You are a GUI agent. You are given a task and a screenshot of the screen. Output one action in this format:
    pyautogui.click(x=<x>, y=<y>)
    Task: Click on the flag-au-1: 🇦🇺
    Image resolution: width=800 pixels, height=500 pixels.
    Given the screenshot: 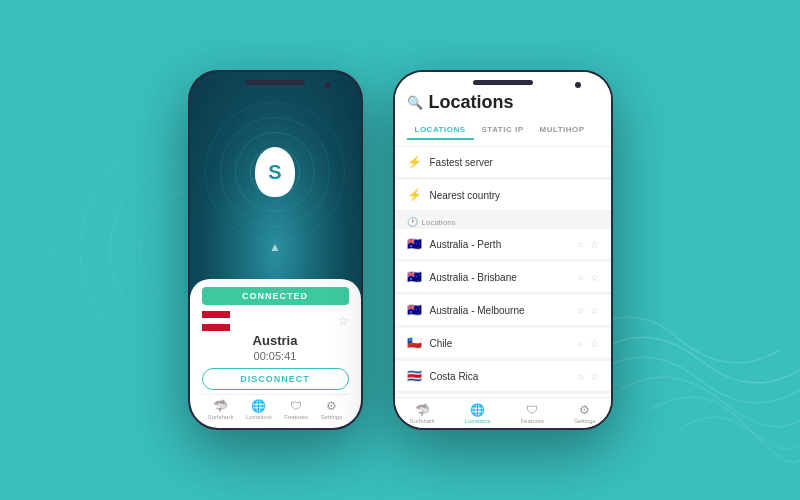 What is the action you would take?
    pyautogui.click(x=414, y=244)
    